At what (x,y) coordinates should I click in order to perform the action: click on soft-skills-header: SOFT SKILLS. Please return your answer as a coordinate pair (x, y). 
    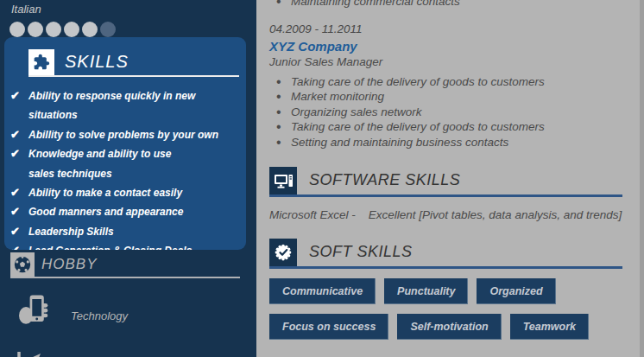
    Looking at the image, I should click on (445, 254).